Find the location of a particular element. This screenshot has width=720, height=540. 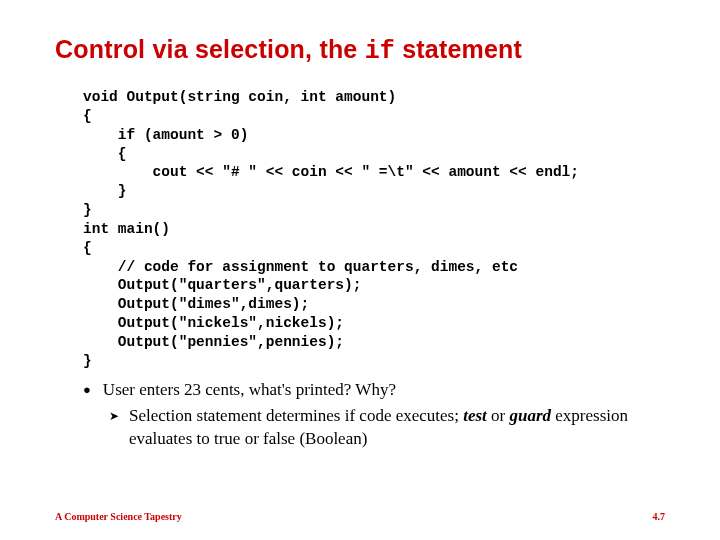

title-mono: if is located at coordinates (380, 52).